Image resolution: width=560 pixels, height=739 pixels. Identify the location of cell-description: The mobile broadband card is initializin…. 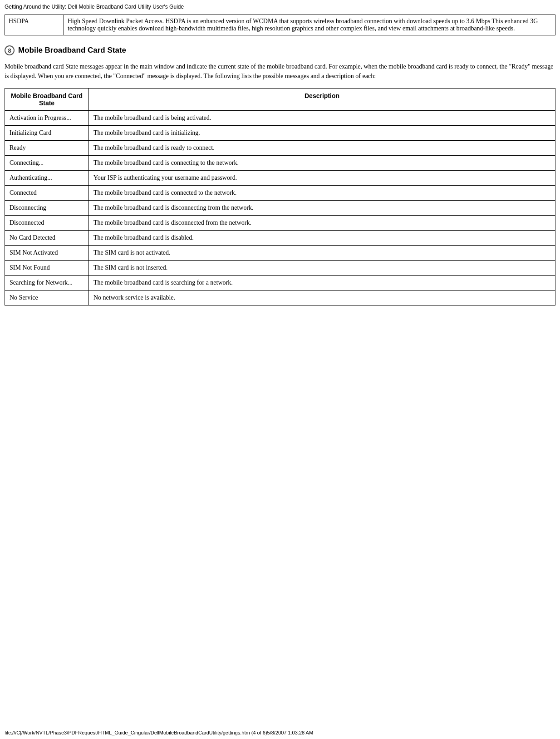
(322, 133).